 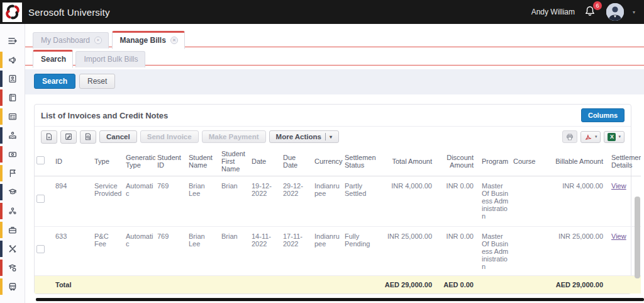 What do you see at coordinates (73, 161) in the screenshot?
I see `col-header-id: ID` at bounding box center [73, 161].